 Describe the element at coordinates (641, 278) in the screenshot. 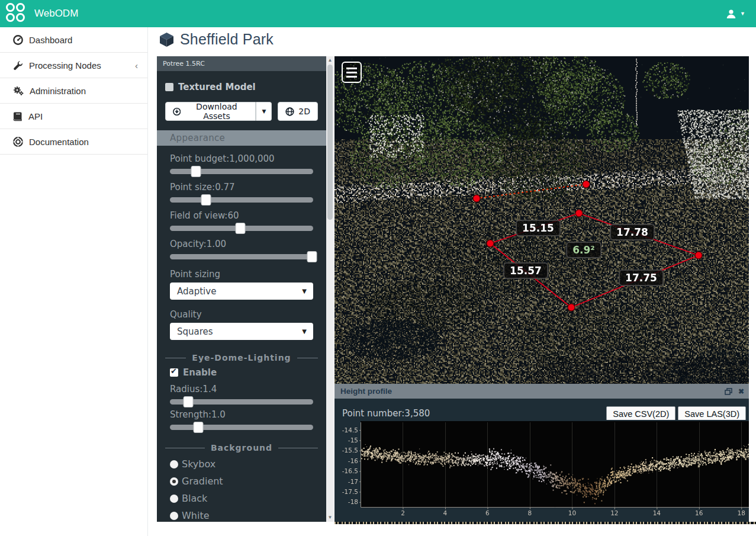

I see `edge-measurement-label: 17.75` at that location.